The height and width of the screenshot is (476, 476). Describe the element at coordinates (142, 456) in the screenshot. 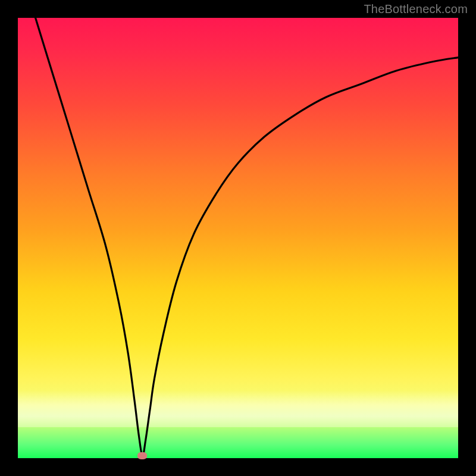

I see `minimum-marker` at that location.